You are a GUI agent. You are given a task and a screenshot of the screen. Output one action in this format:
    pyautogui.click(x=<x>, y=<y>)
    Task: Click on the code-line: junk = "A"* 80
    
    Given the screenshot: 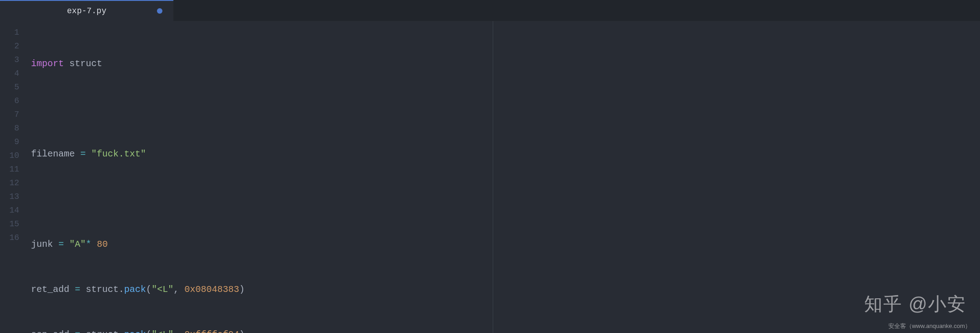 What is the action you would take?
    pyautogui.click(x=506, y=245)
    